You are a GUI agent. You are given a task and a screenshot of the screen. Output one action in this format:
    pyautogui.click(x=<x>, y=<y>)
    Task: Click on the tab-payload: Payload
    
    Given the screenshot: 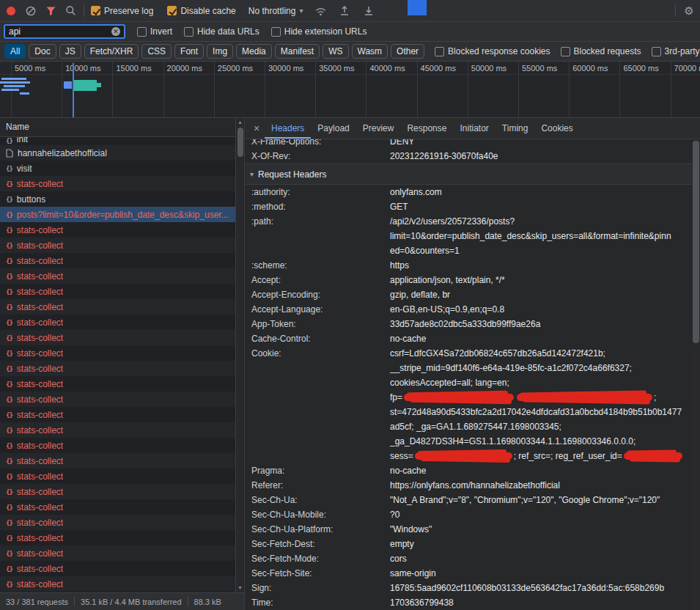 What is the action you would take?
    pyautogui.click(x=333, y=128)
    